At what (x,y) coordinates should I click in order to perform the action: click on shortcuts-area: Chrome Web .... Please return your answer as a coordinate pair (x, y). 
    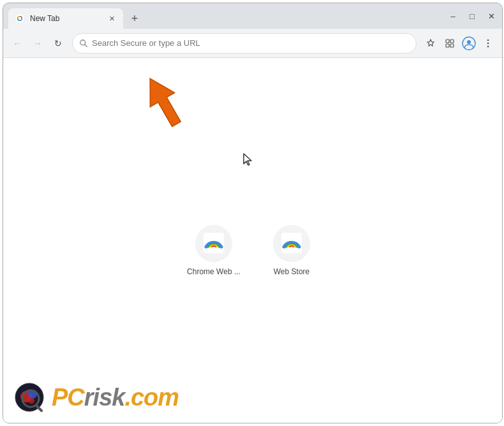
    Looking at the image, I should click on (253, 251).